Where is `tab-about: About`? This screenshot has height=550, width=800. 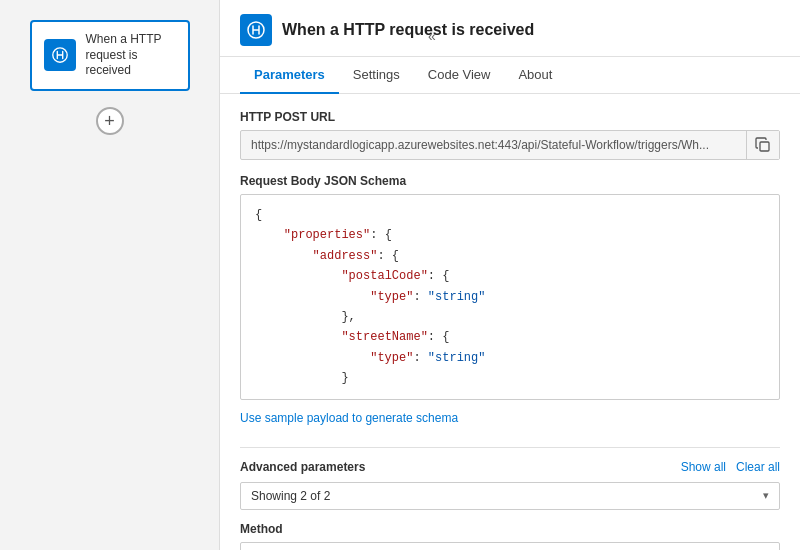
tab-about: About is located at coordinates (535, 76).